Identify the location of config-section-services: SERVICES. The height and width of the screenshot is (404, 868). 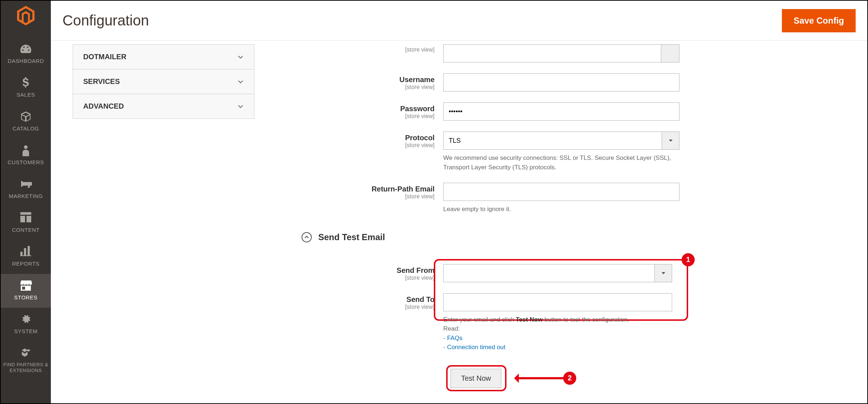
(163, 82).